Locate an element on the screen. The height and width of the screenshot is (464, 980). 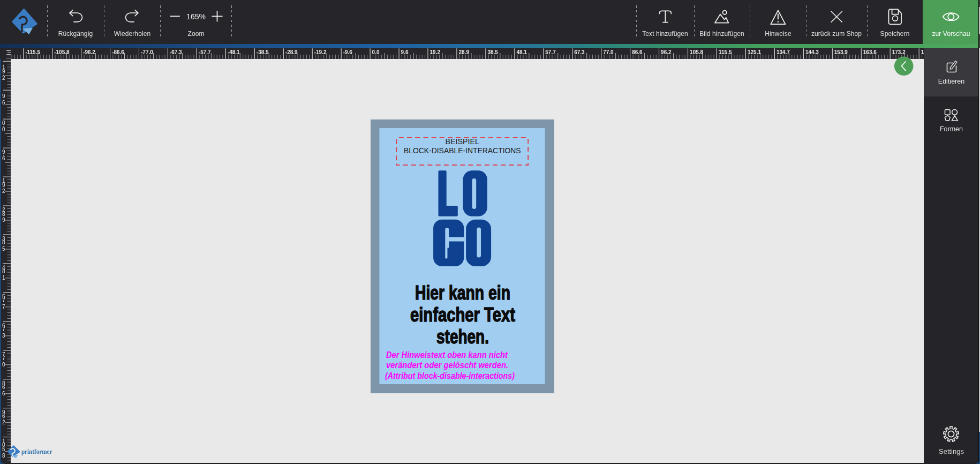
svg-text: 105.8 is located at coordinates (696, 53).